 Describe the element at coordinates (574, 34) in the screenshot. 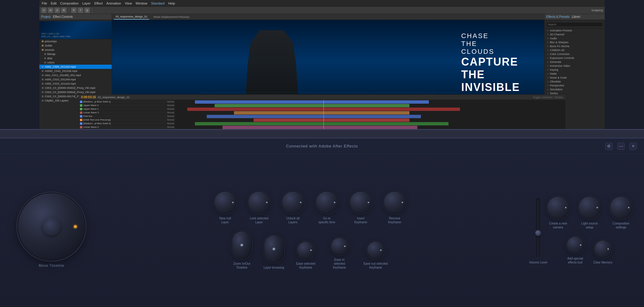

I see `effect-item-3d-channel: 3D Channel` at that location.